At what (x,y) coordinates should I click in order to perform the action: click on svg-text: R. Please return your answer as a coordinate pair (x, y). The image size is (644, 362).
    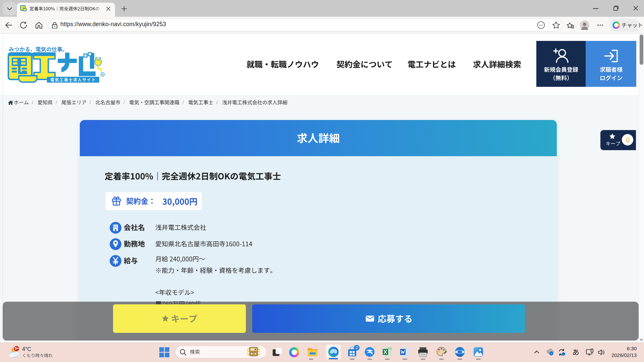
    Looking at the image, I should click on (103, 74).